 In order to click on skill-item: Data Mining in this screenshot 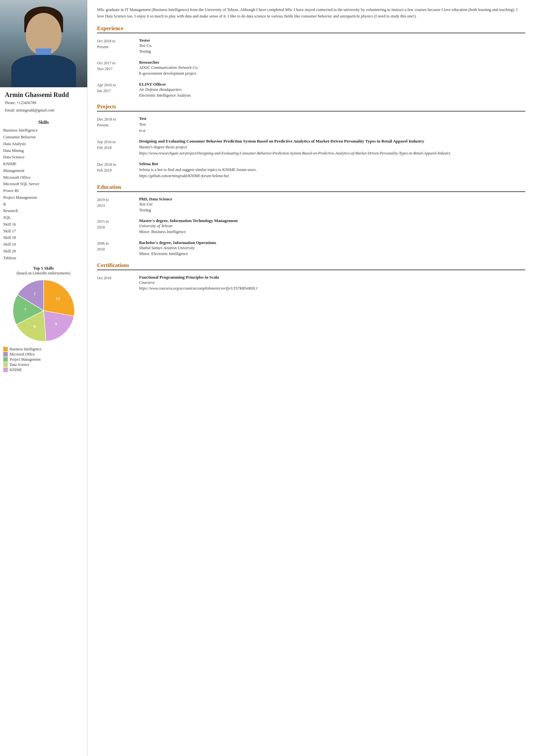, I will do `click(43, 151)`.